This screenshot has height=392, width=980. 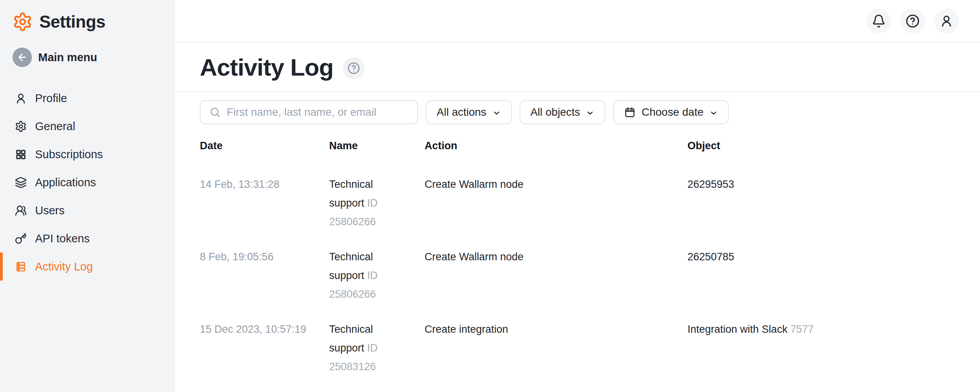 I want to click on sidebar-item-general: General, so click(x=87, y=126).